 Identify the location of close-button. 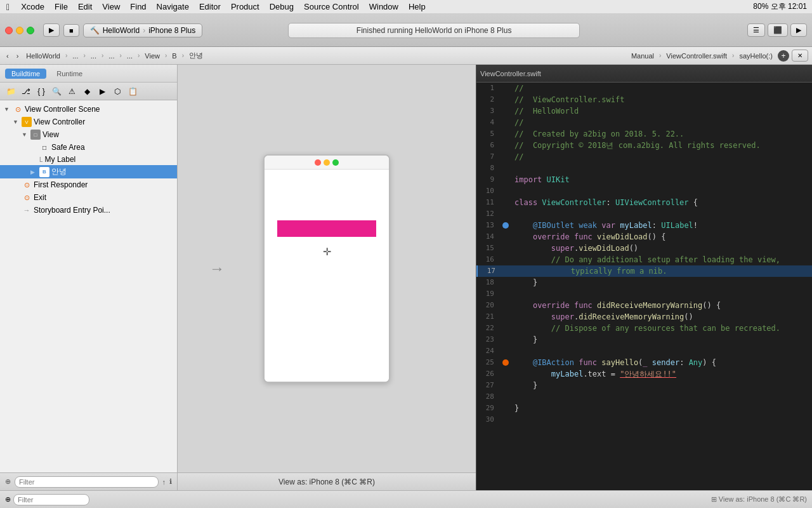
(9, 30).